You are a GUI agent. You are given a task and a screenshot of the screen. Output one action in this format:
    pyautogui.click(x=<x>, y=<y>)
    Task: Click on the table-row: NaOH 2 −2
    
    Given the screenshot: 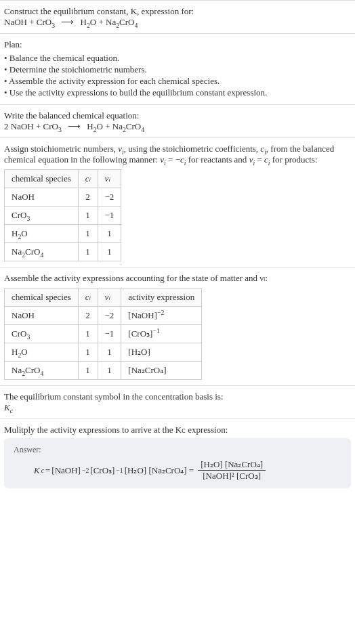 What is the action you would take?
    pyautogui.click(x=63, y=198)
    